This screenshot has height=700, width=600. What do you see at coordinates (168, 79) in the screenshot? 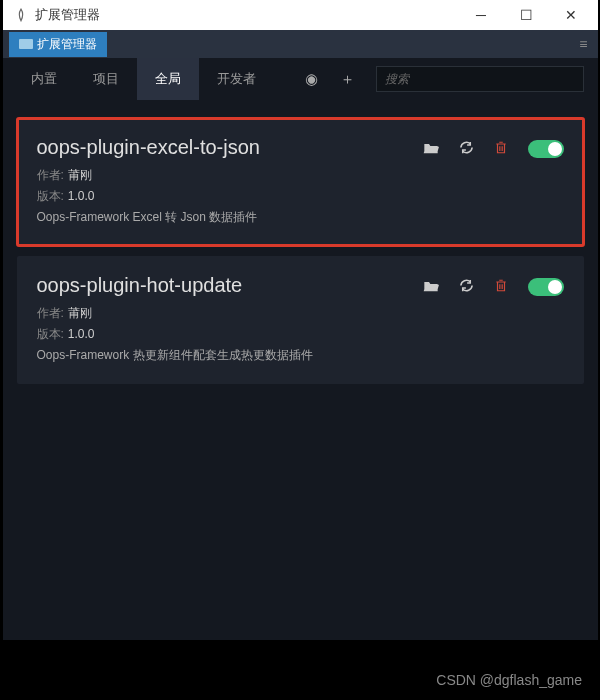
I see `tab-global: 全局` at bounding box center [168, 79].